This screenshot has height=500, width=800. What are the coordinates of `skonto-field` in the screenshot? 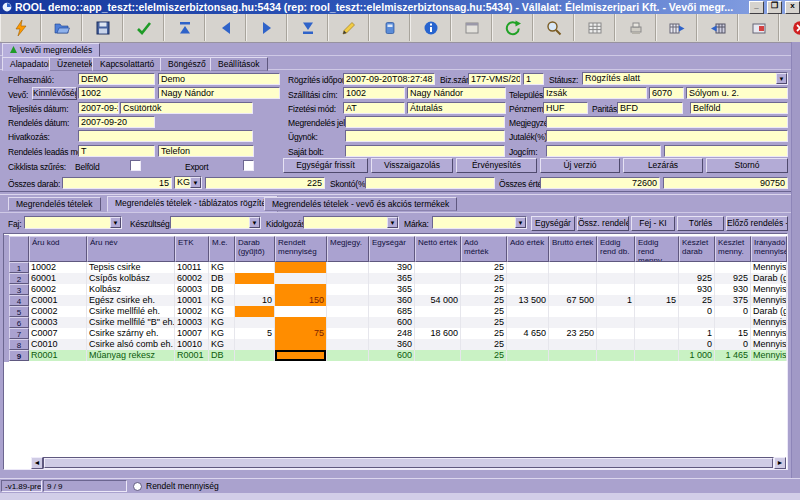 It's located at (430, 183).